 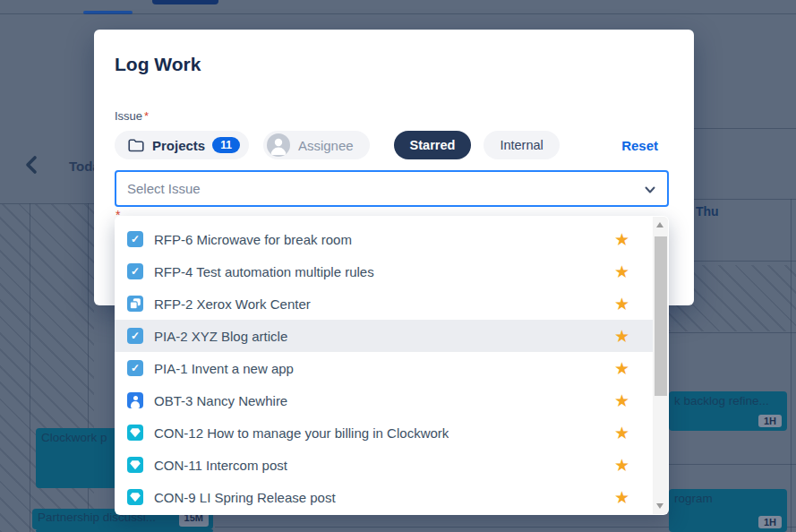 What do you see at coordinates (220, 401) in the screenshot?
I see `issue-option-label: OBT-3 Nancy Newhire` at bounding box center [220, 401].